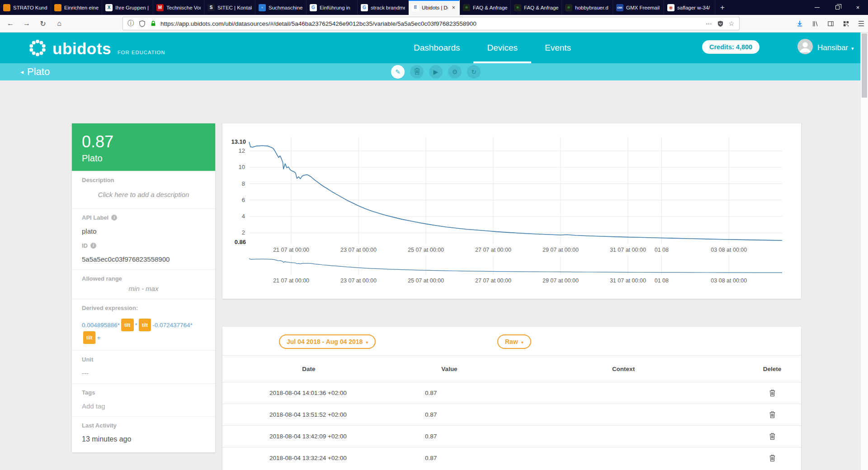  Describe the element at coordinates (144, 193) in the screenshot. I see `description-placeholder: Click here to add a description` at that location.